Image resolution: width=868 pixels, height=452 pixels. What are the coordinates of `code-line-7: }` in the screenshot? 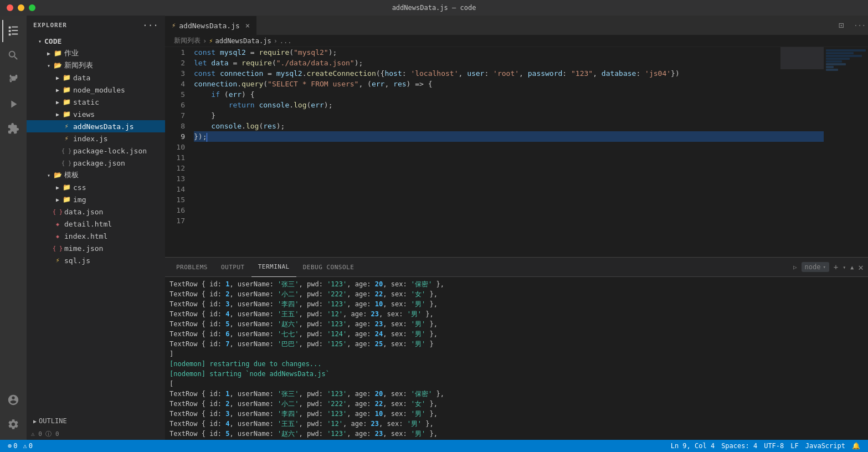 It's located at (509, 115).